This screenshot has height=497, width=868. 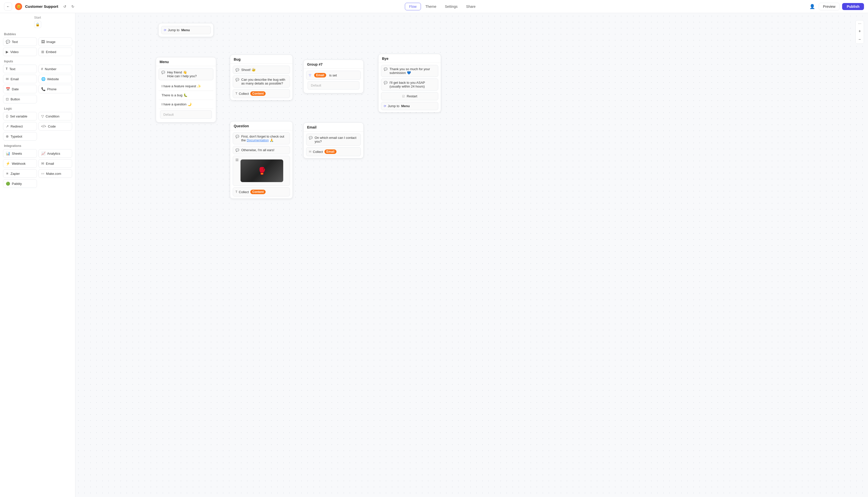 What do you see at coordinates (182, 74) in the screenshot?
I see `menu-greeting-text: Hey friend 👋How can I help you?` at bounding box center [182, 74].